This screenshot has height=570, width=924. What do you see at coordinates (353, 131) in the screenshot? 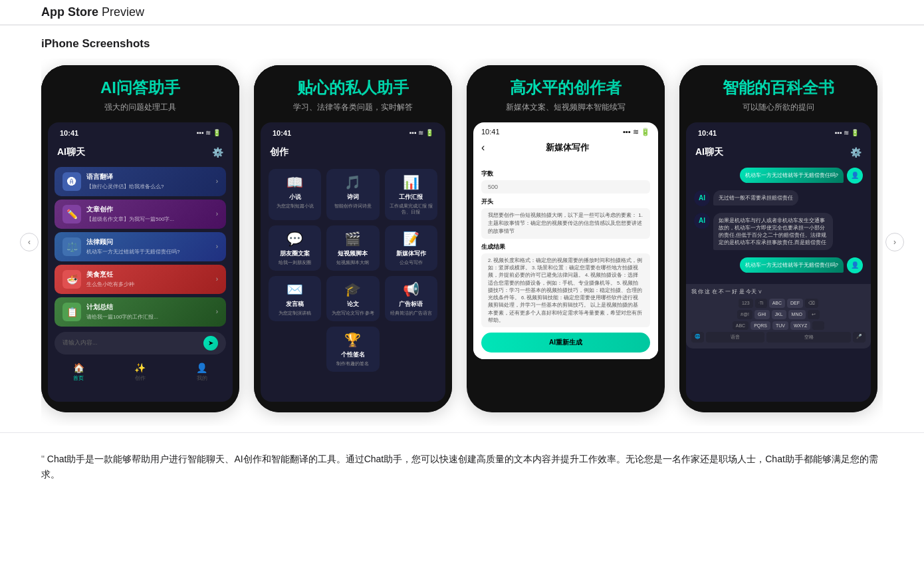
I see `phone2-status-bar: 10:41 ▪▪▪ ≋ 🔋` at bounding box center [353, 131].